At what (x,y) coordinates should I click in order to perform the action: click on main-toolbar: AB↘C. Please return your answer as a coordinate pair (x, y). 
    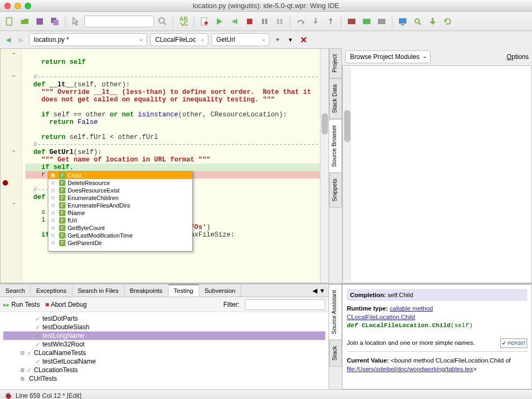
    Looking at the image, I should click on (266, 21).